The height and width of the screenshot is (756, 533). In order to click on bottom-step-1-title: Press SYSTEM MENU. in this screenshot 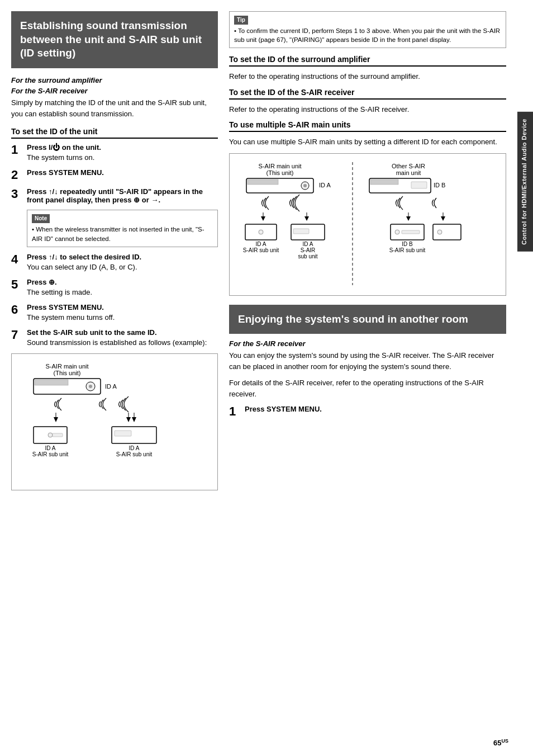, I will do `click(283, 409)`.